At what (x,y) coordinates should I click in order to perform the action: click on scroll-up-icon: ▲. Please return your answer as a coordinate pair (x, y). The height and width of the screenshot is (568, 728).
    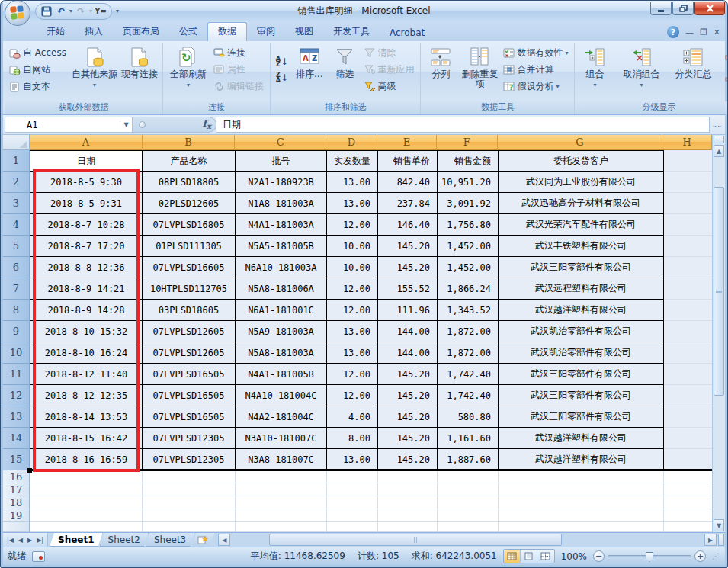
    Looking at the image, I should click on (719, 151).